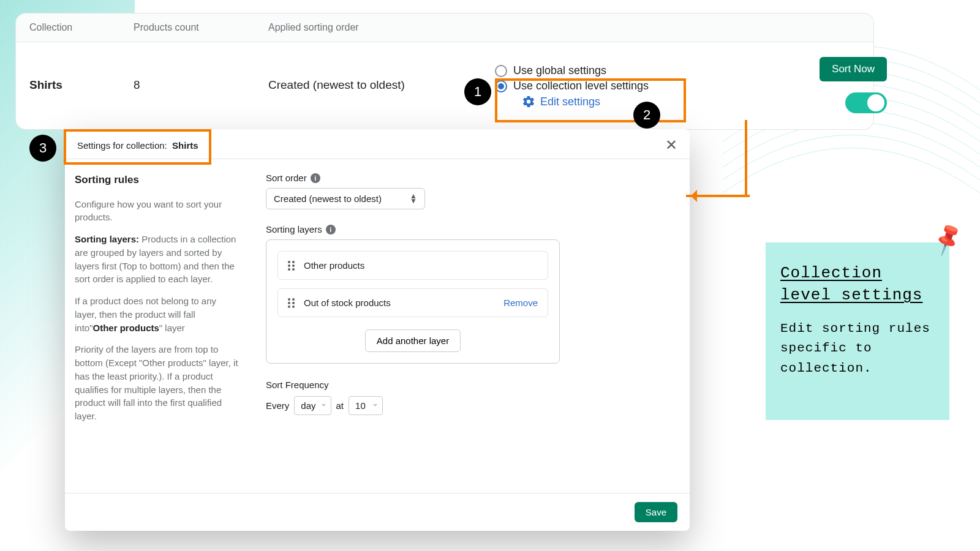 This screenshot has height=551, width=980. What do you see at coordinates (172, 328) in the screenshot?
I see `sidebar-p3c: " layer` at bounding box center [172, 328].